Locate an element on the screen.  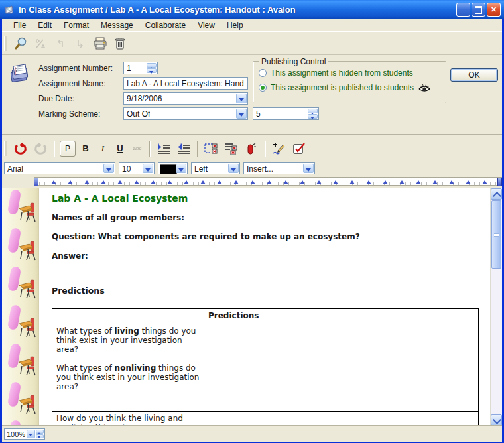
decorative-margin is located at coordinates (21, 308).